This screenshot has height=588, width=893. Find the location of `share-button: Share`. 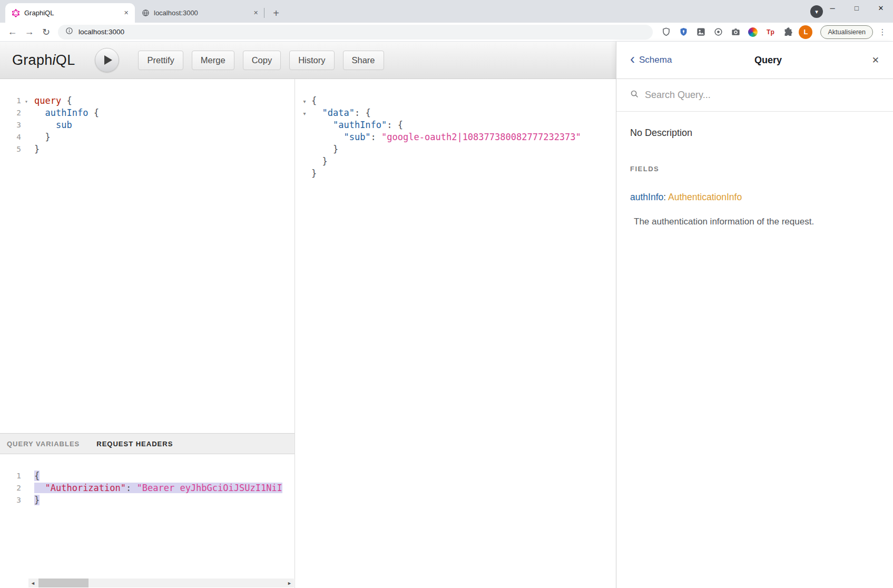

share-button: Share is located at coordinates (364, 60).